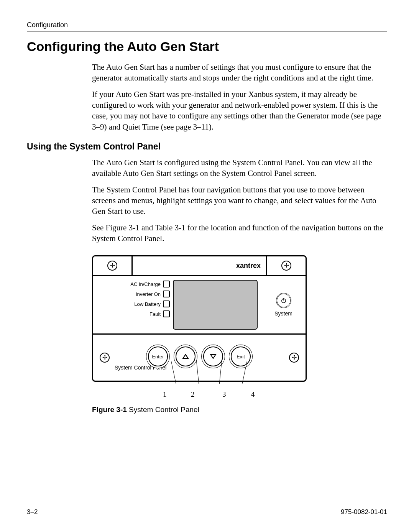 This screenshot has width=414, height=532. What do you see at coordinates (155, 314) in the screenshot?
I see `led-label: Fault` at bounding box center [155, 314].